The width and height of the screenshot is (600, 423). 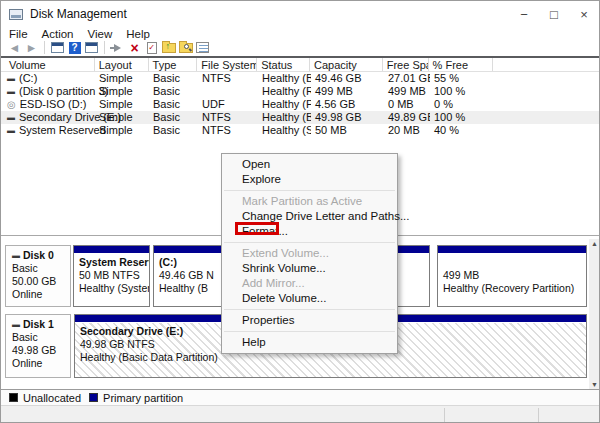 I want to click on cell-pct-free: 55 %, so click(x=462, y=78).